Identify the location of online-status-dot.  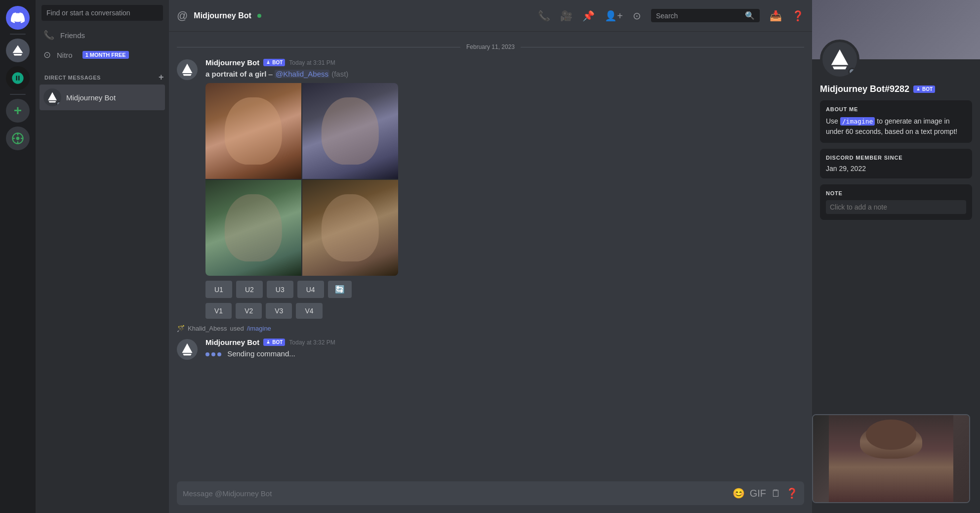
(259, 16).